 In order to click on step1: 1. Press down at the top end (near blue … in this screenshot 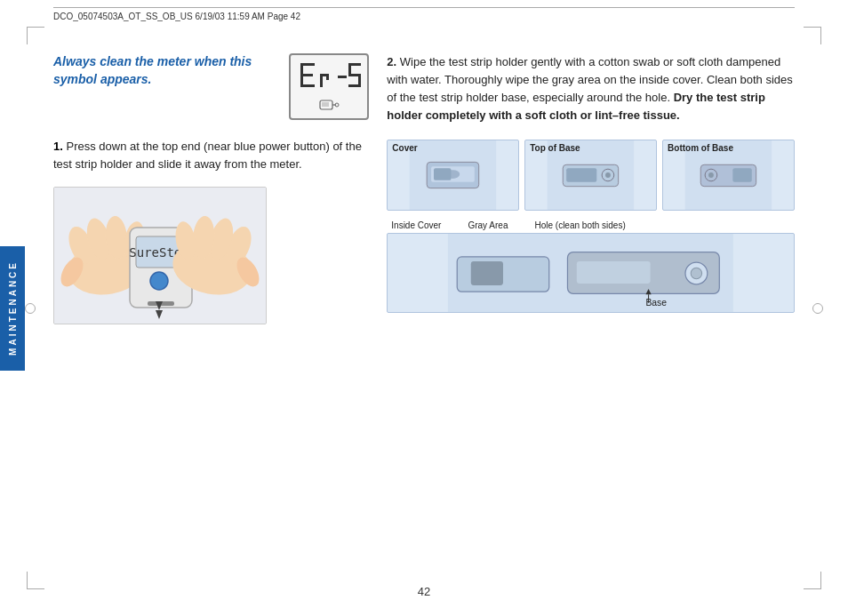, I will do `click(212, 155)`.